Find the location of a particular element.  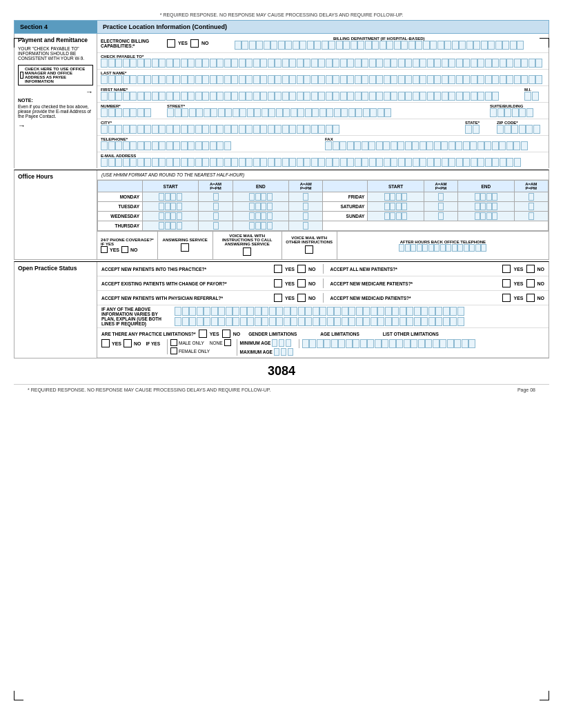

accept-referral-yes is located at coordinates (278, 298).